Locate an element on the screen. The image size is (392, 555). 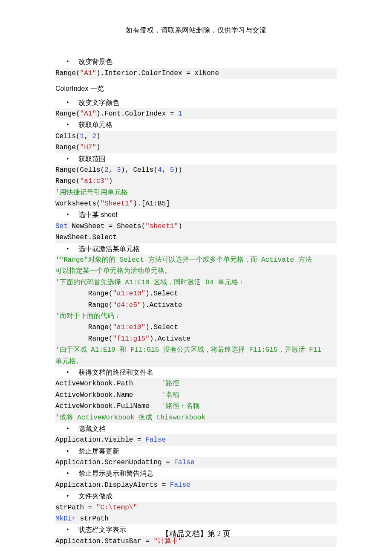
code-get-range-1: Range(Cells(1, 1), Cells(2, 2)) is located at coordinates (196, 170).